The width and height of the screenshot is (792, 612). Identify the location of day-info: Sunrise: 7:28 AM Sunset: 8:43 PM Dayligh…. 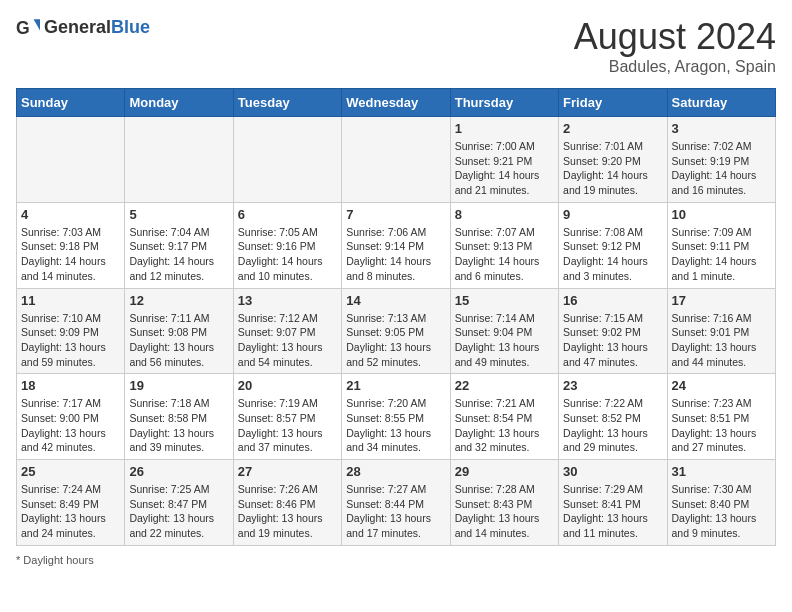
(504, 512).